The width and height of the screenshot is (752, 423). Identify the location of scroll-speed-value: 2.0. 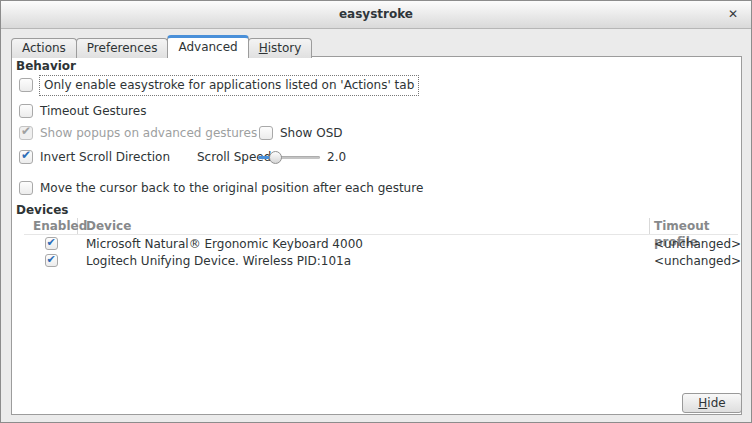
(336, 157).